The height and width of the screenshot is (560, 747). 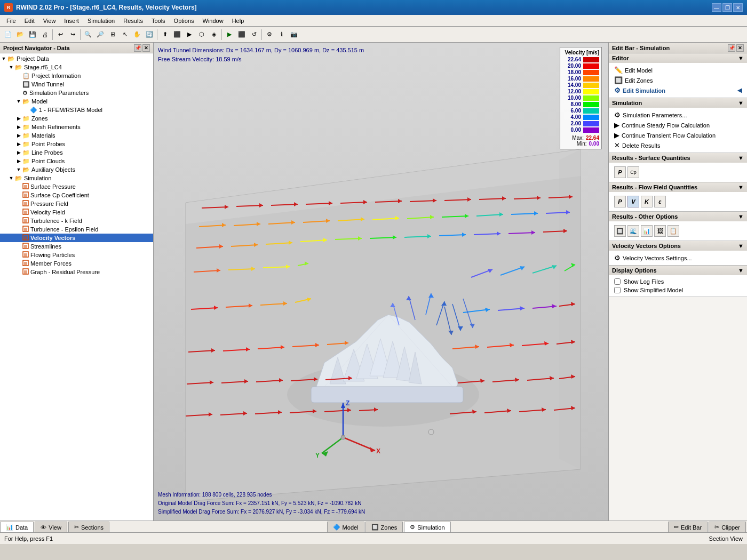 I want to click on right-panel-close: ✕, so click(x=740, y=48).